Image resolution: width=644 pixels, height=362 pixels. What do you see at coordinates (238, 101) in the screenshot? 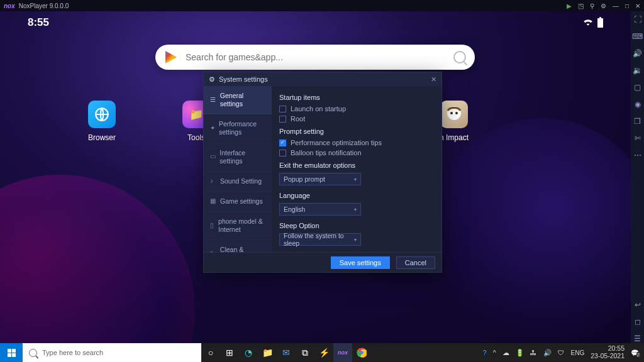
I see `sidebar-item-general: ☰General settings` at bounding box center [238, 101].